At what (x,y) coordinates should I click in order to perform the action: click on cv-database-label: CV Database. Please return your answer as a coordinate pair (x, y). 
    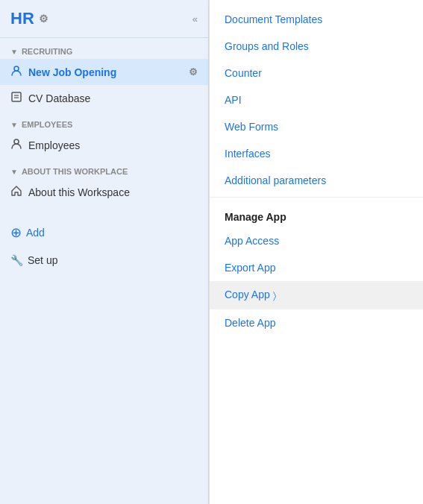
    Looking at the image, I should click on (60, 98).